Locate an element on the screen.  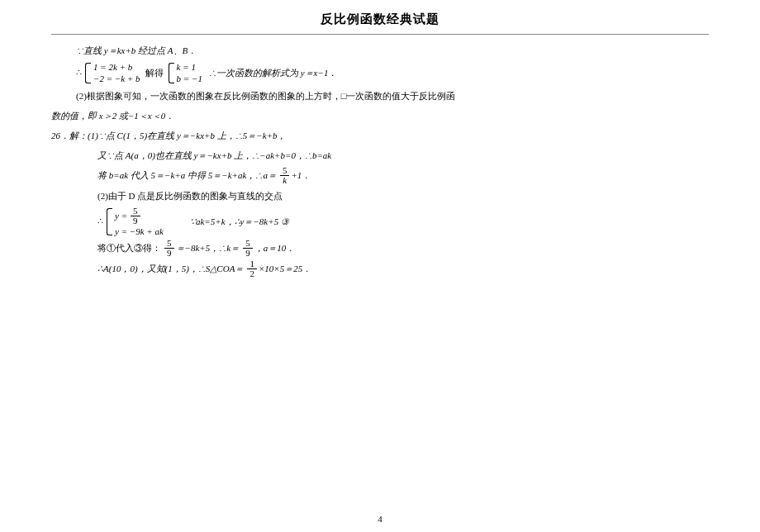
text: 将①代入③得： is located at coordinates (129, 248).